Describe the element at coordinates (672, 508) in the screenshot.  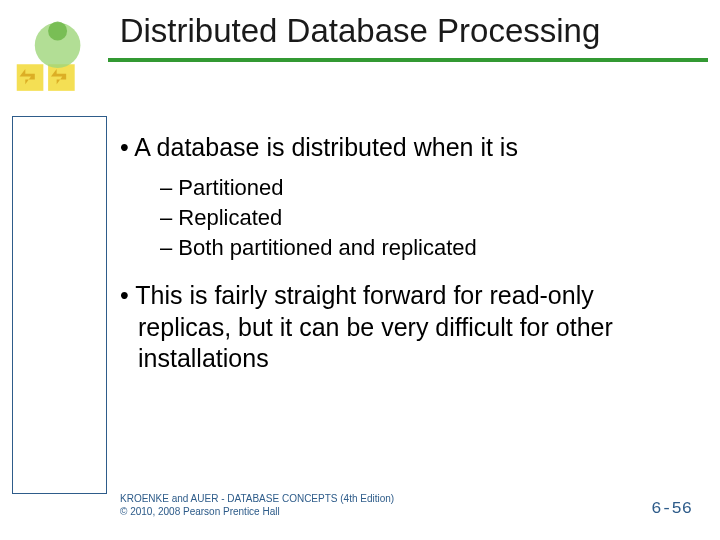
I see `page-number: 6-56` at that location.